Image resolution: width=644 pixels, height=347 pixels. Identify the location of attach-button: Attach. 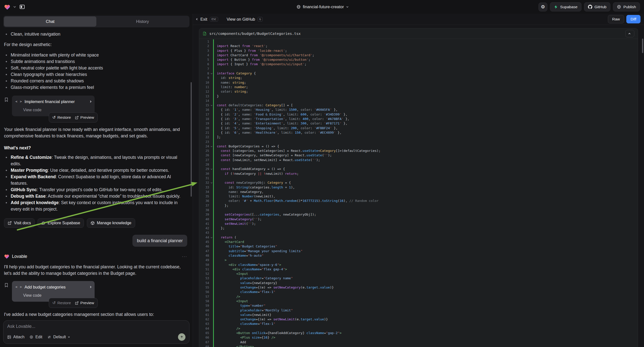
(16, 337).